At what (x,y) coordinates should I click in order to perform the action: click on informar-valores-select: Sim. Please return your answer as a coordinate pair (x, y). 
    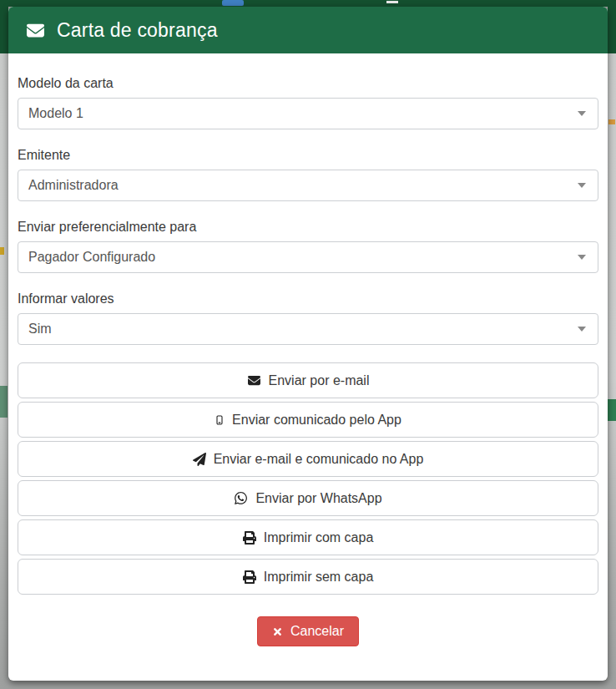
    Looking at the image, I should click on (308, 329).